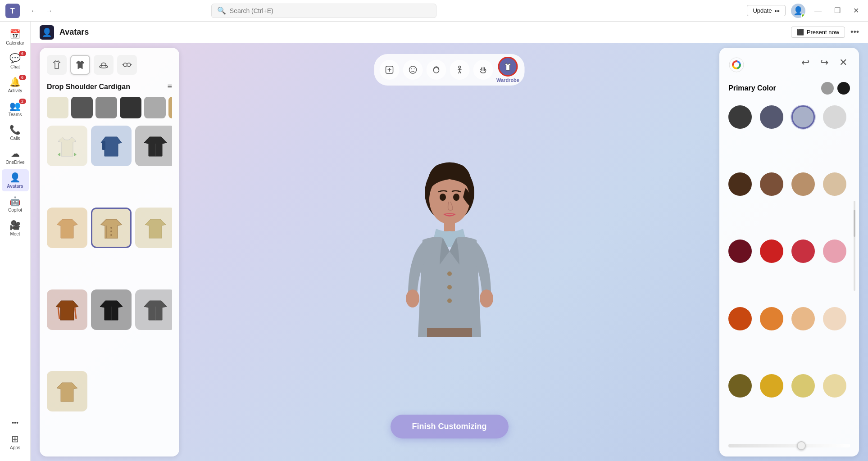  I want to click on undo-button: ↩, so click(805, 63).